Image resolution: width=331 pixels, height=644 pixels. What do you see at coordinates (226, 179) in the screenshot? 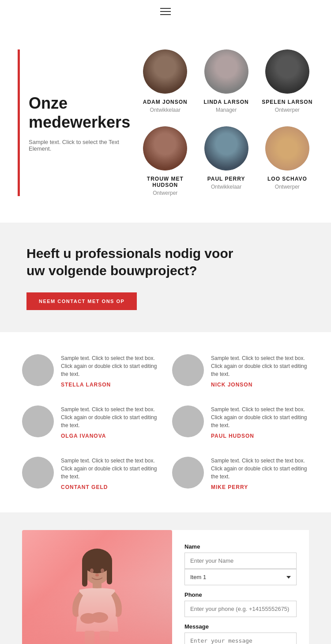
I see `team-member-name: PAUL PERRY` at bounding box center [226, 179].